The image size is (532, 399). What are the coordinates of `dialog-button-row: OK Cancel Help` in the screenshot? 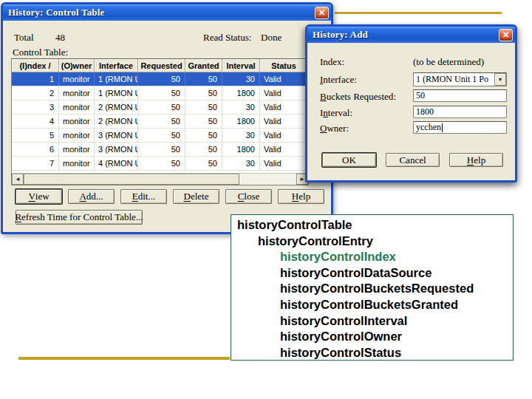 It's located at (412, 160).